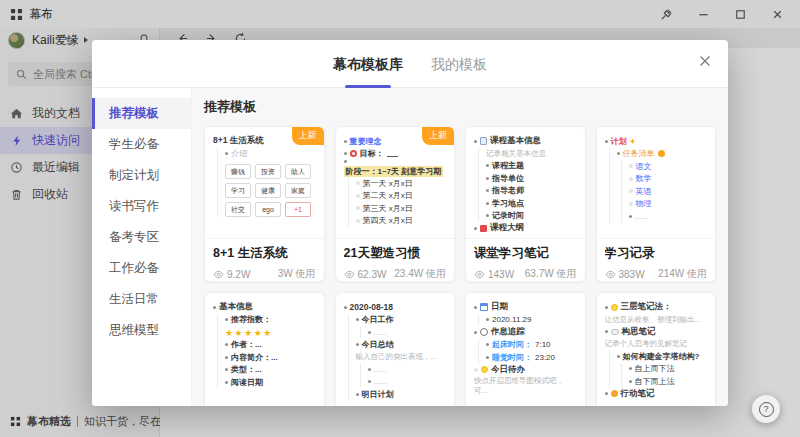 Image resolution: width=800 pixels, height=437 pixels. I want to click on grid-cell-plus-one: +1, so click(298, 210).